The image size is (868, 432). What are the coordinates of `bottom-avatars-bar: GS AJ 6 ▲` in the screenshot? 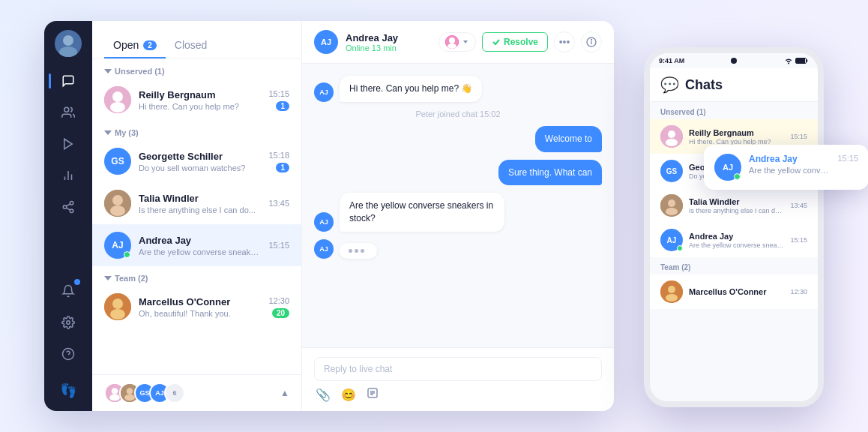 It's located at (196, 393).